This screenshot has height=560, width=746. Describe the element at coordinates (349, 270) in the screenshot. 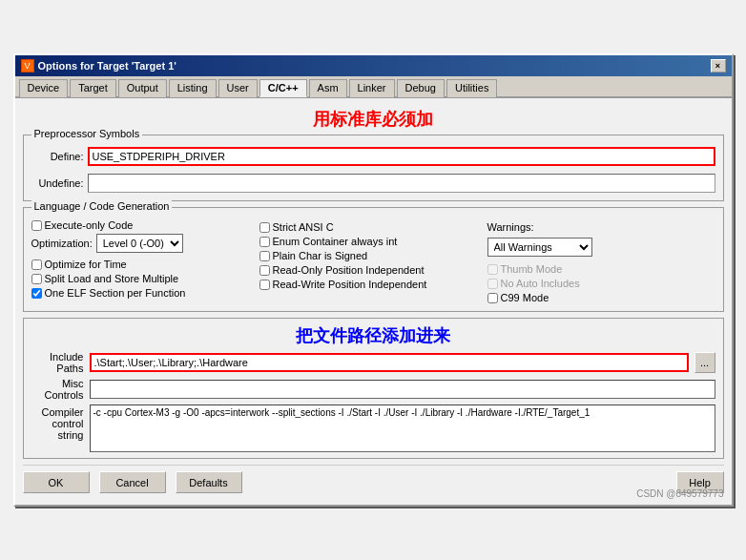

I see `ro-position-label: Read-Only Position Independent` at that location.